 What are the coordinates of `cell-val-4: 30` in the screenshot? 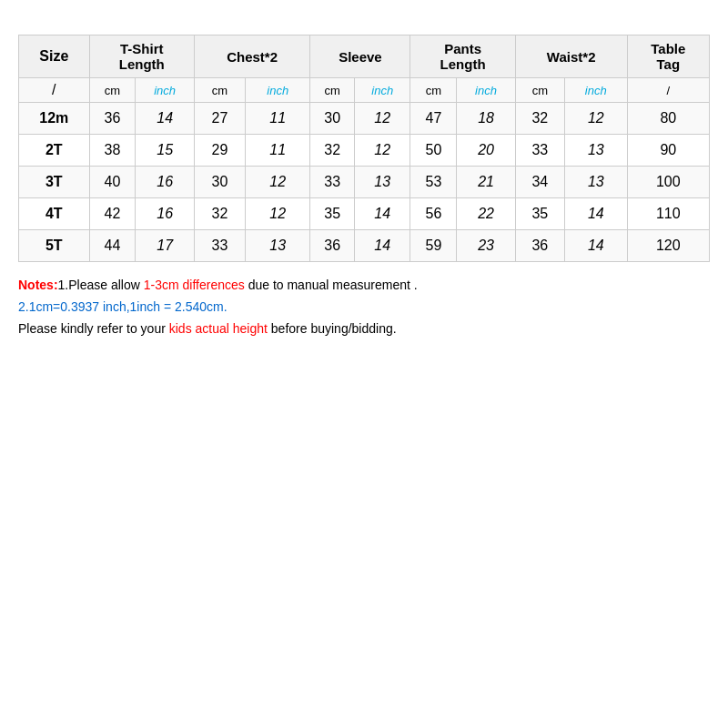 It's located at (333, 118).